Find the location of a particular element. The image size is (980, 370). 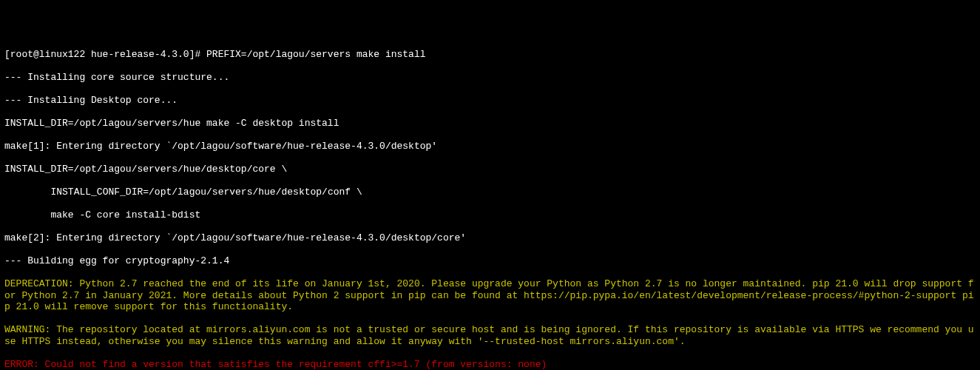

output-line: --- Installing core source structure... is located at coordinates (490, 78).